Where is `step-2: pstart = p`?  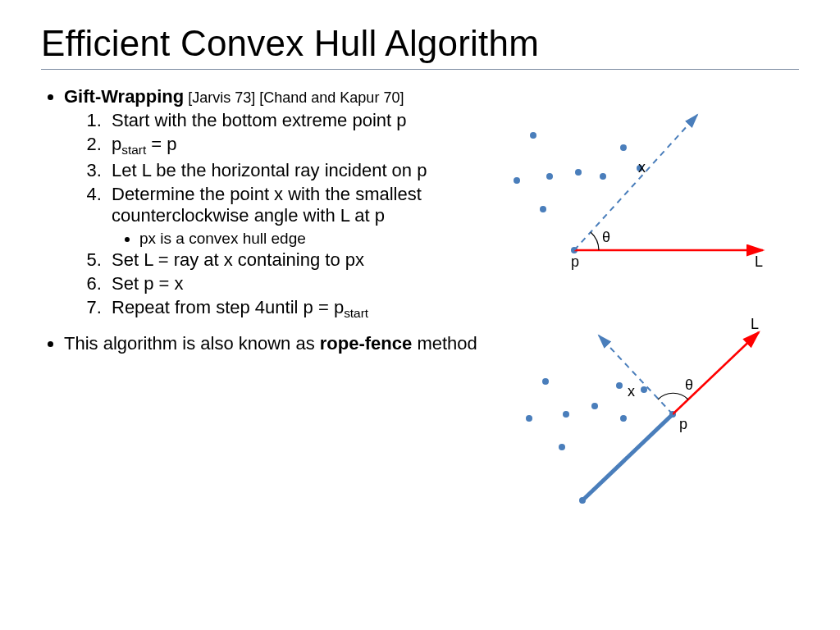
step-2: pstart = p is located at coordinates (299, 146).